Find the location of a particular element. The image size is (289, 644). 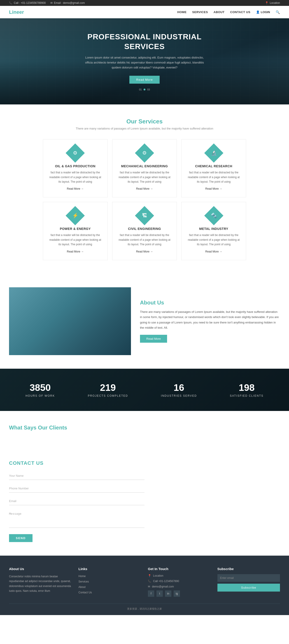

search-icon: 🔍 is located at coordinates (278, 12).